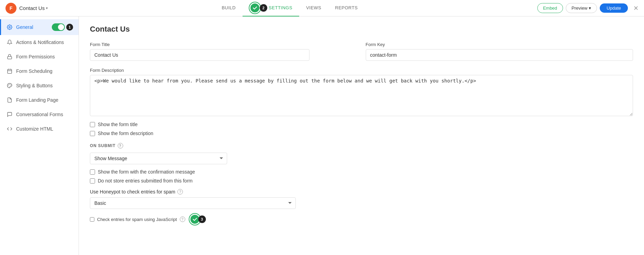 The width and height of the screenshot is (644, 255). I want to click on sidebar: General 1 Actions & Notifications Form P…, so click(39, 136).